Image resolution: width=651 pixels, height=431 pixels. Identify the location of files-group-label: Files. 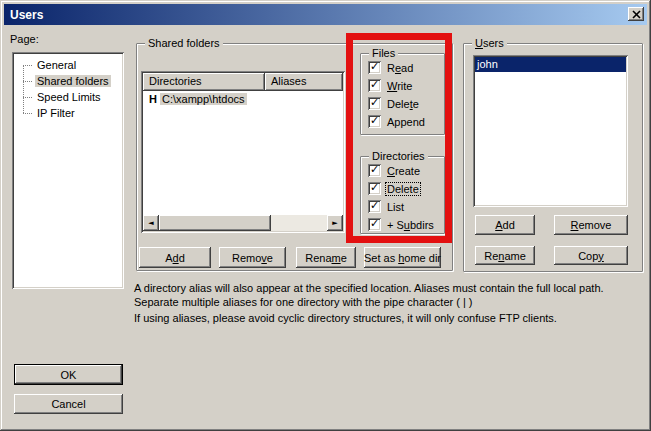
(384, 53).